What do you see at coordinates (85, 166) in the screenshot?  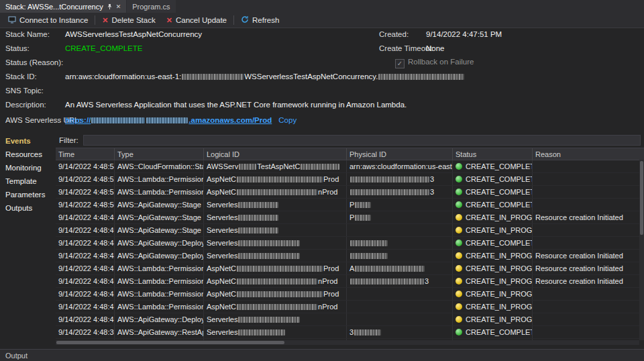 I see `cell-time: 9/14/2022 4:48:54 PM` at bounding box center [85, 166].